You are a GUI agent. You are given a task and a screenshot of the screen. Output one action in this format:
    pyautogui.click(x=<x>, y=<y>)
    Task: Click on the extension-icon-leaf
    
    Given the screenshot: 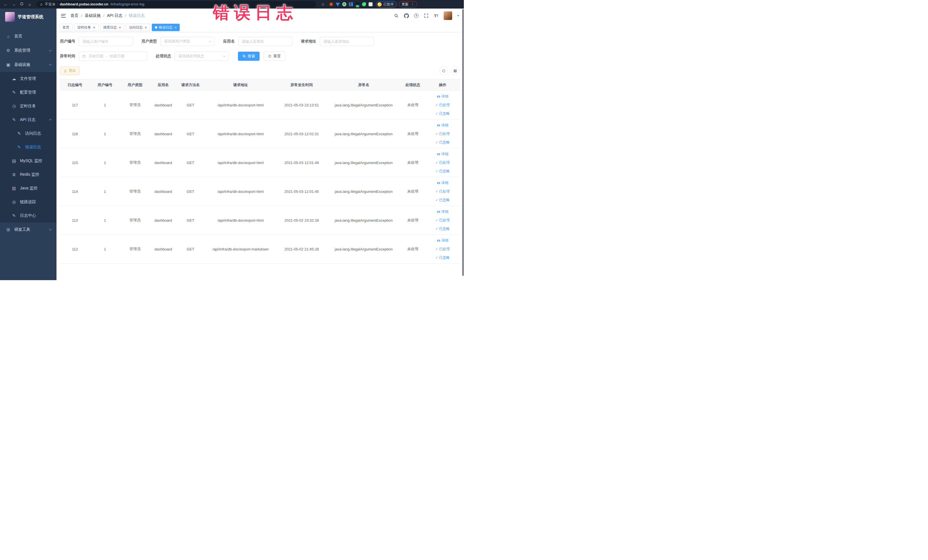 What is the action you would take?
    pyautogui.click(x=364, y=5)
    